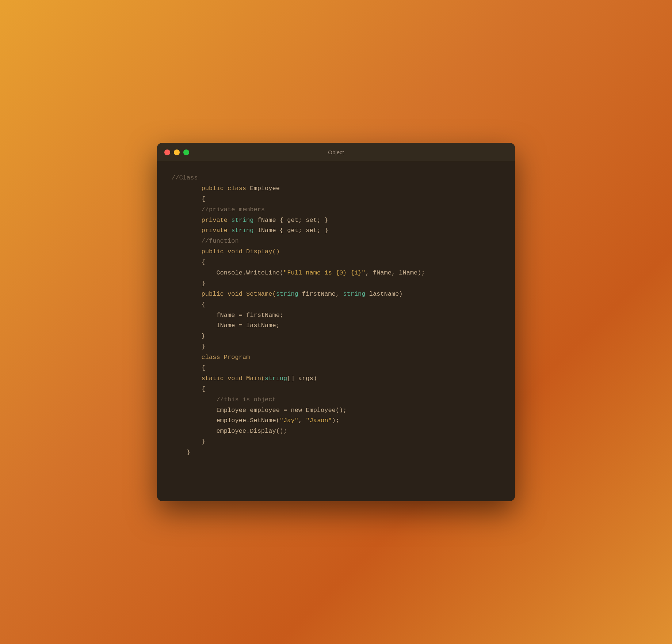 This screenshot has height=644, width=672. I want to click on code-line-class-decl: public class Employee, so click(336, 189).